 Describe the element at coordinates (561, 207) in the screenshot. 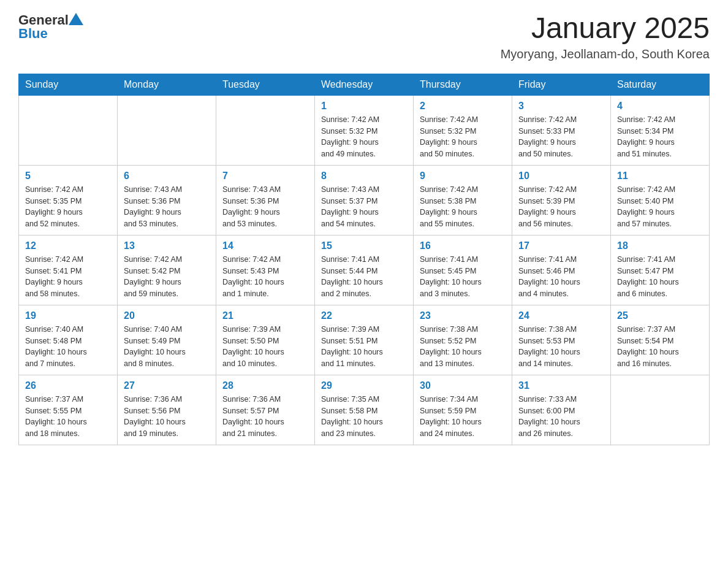

I see `day-info: Sunrise: 7:42 AMSunset: 5:39 PMDaylight:…` at that location.